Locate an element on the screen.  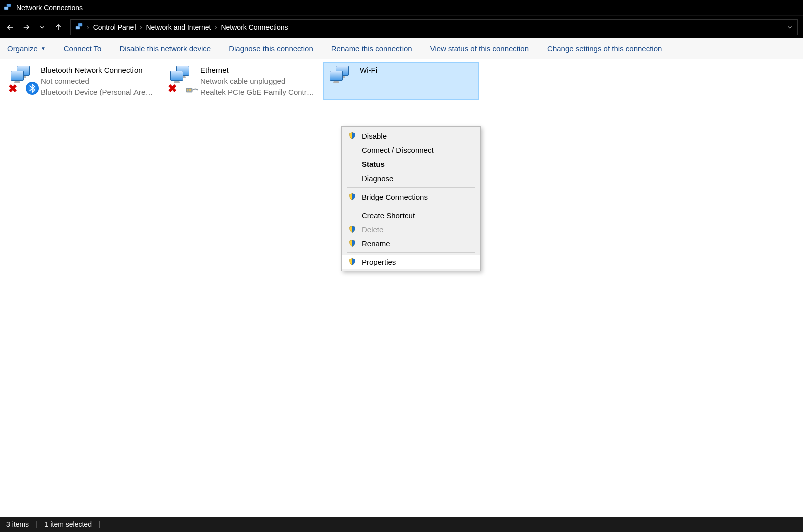
context-menu-item: Delete is located at coordinates (411, 229).